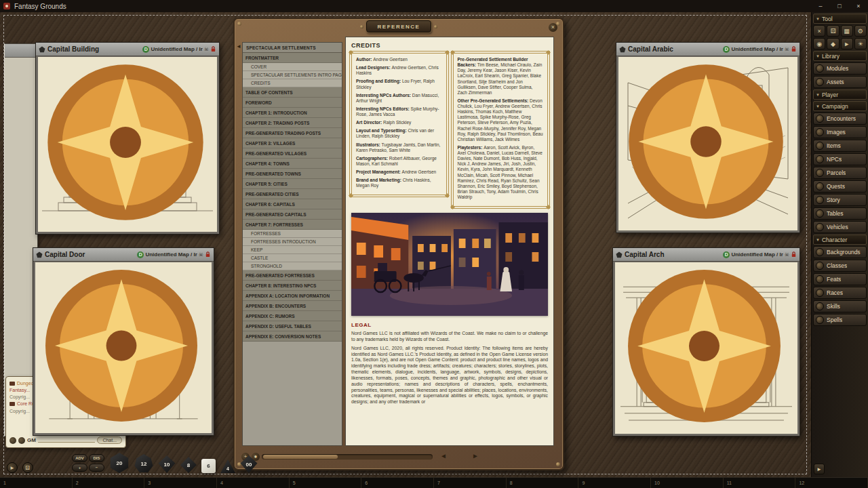  Describe the element at coordinates (80, 468) in the screenshot. I see `modifier-button-: +` at that location.